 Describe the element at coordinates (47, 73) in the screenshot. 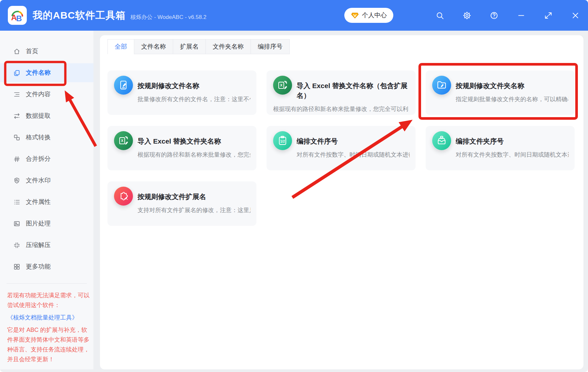

I see `sidebar-item-file-name: 文件名称` at that location.